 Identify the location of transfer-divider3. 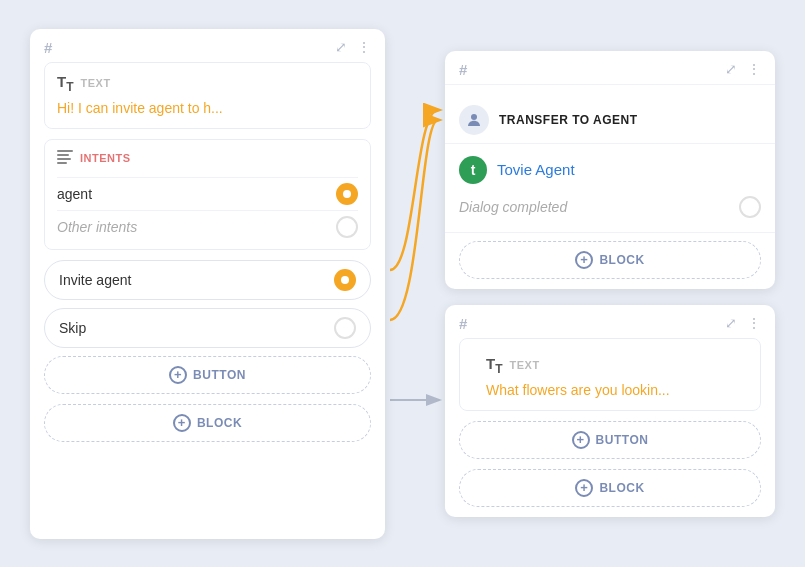
(610, 232).